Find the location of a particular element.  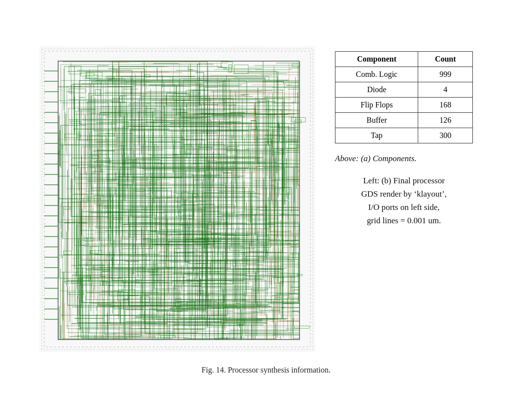

table-row: Buffer126 is located at coordinates (404, 120).